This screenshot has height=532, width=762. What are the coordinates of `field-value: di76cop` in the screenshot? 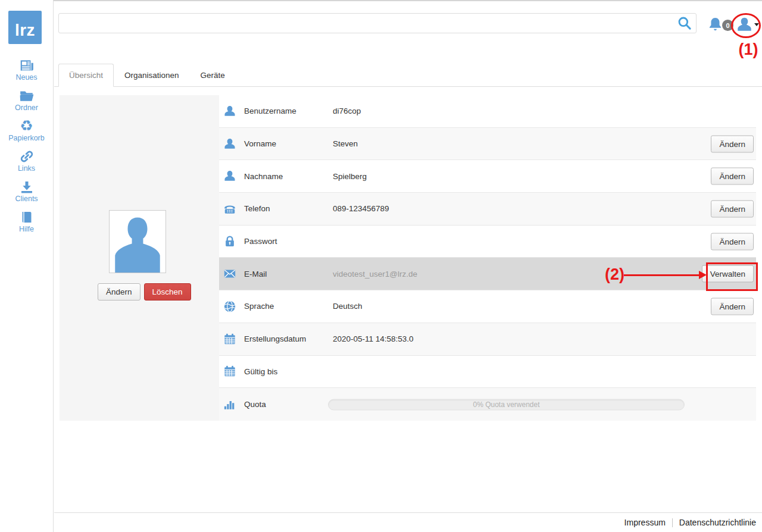 It's located at (346, 111).